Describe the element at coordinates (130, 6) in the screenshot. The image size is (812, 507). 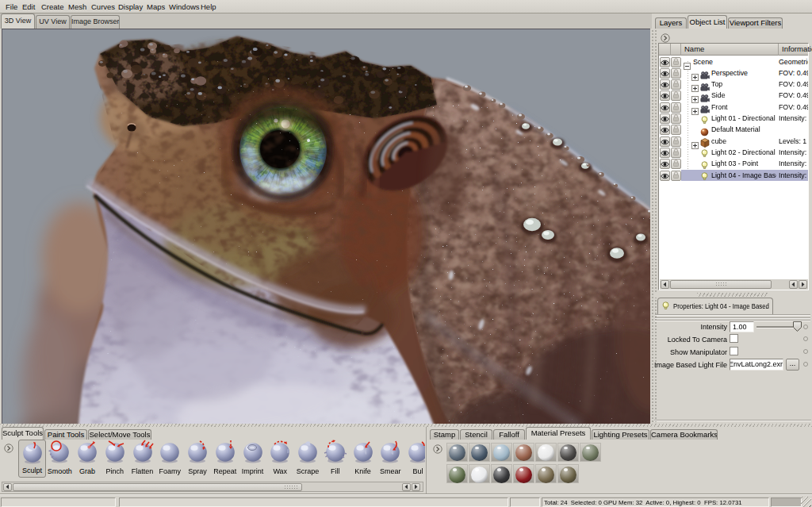
I see `menu-display: Display` at that location.